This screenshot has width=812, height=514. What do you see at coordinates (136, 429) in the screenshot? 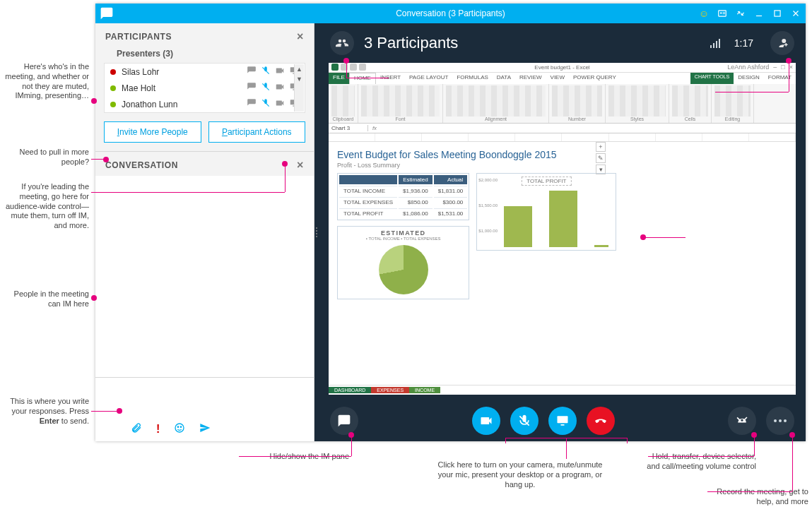
I see `attach-icon` at bounding box center [136, 429].